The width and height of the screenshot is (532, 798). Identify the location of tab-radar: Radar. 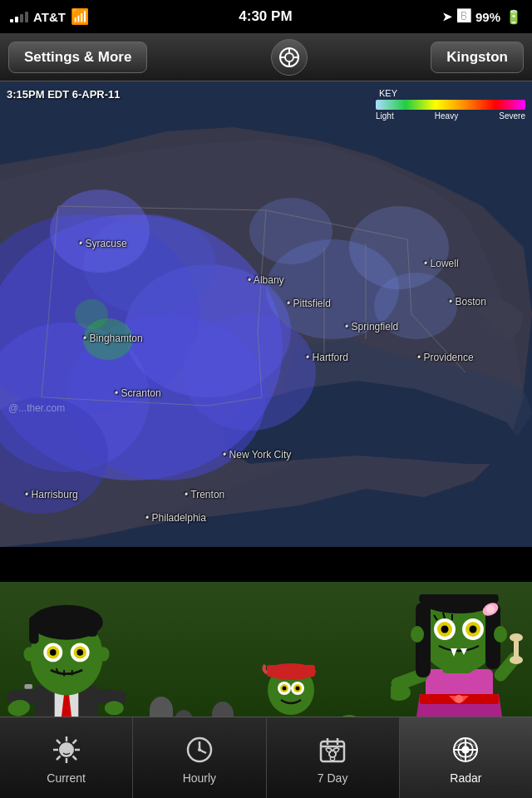
(466, 758).